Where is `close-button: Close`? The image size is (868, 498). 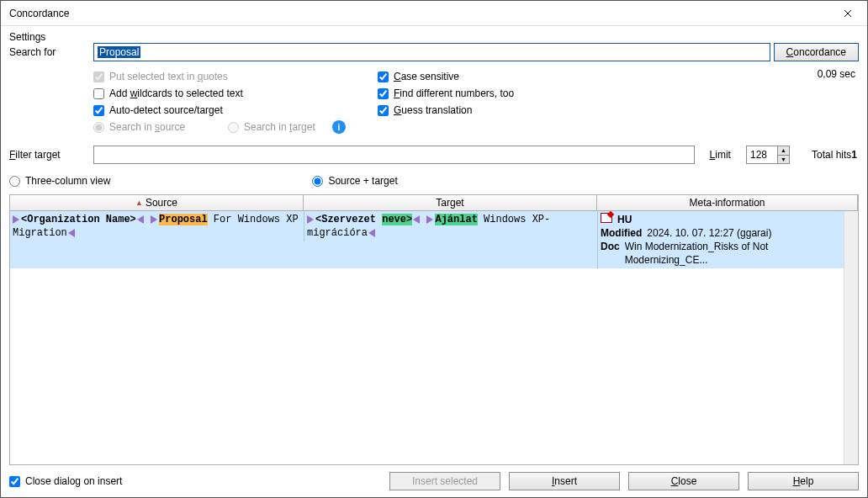 close-button: Close is located at coordinates (684, 481).